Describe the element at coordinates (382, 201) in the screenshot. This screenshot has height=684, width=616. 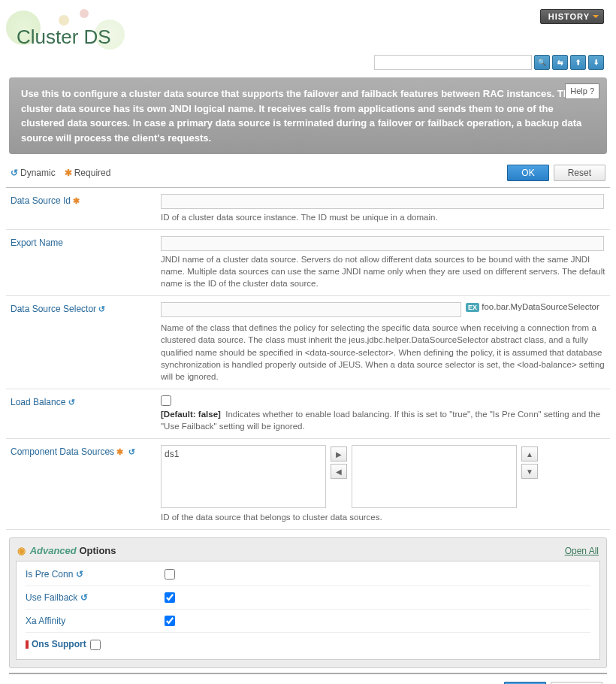
I see `input-data-source-id` at that location.